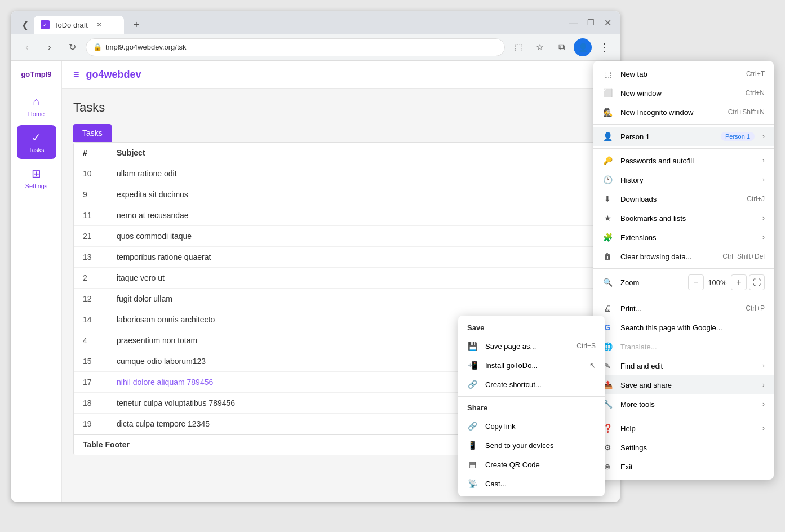 The width and height of the screenshot is (785, 532). Describe the element at coordinates (684, 428) in the screenshot. I see `menu-item-help: ❓ Help ›` at that location.